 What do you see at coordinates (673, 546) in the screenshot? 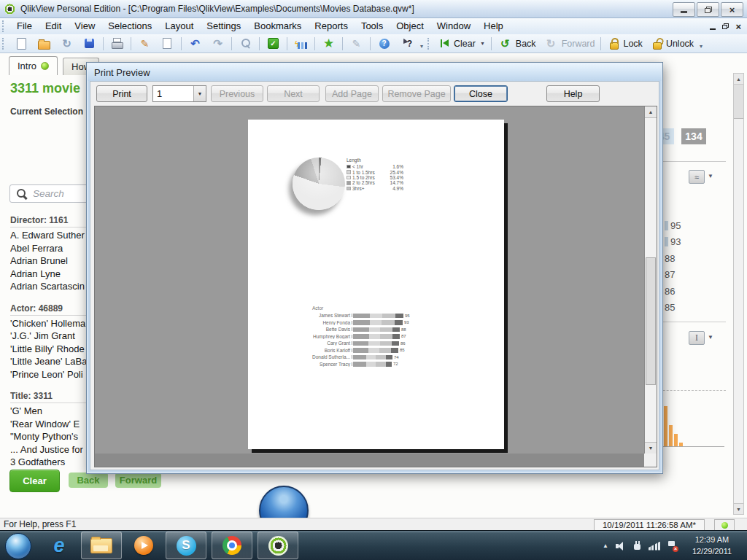
I see `action-center-flag-icon` at bounding box center [673, 546].